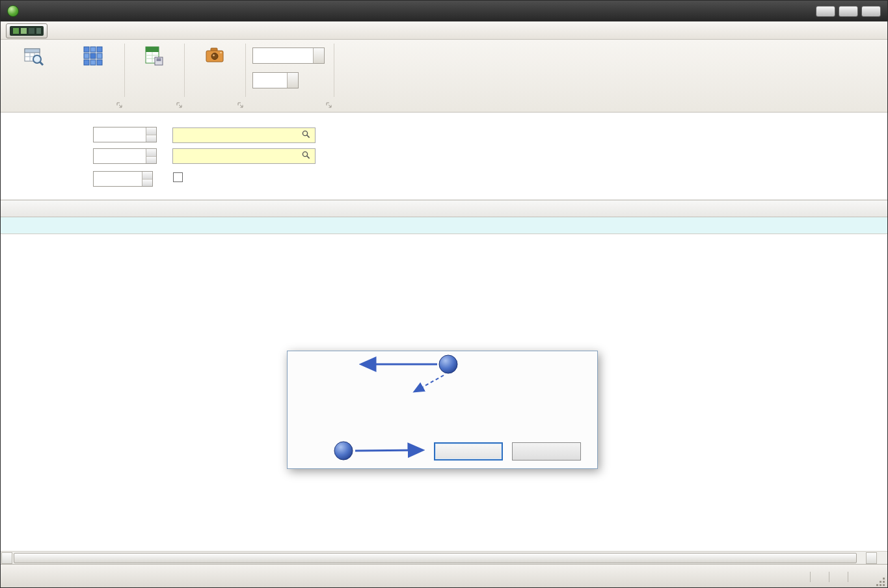 The image size is (888, 588). Describe the element at coordinates (444, 104) in the screenshot. I see `ribbon-group-labels` at that location.